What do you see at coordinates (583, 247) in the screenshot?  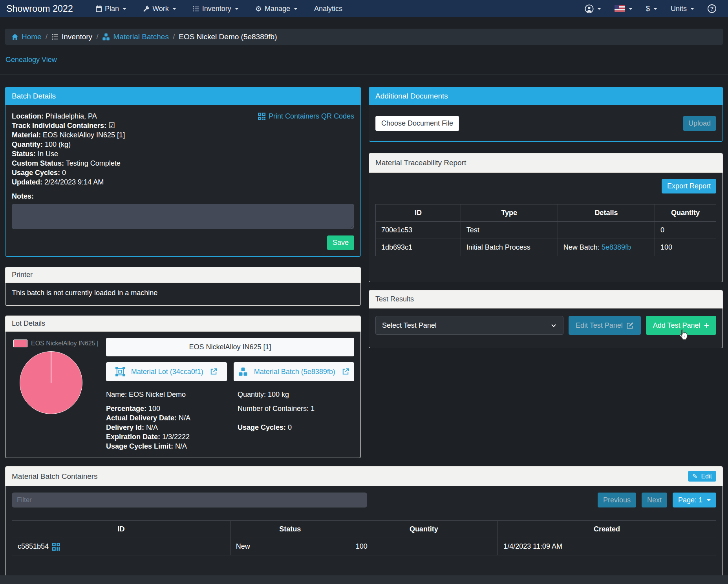 I see `details-prefix: New Batch:` at bounding box center [583, 247].